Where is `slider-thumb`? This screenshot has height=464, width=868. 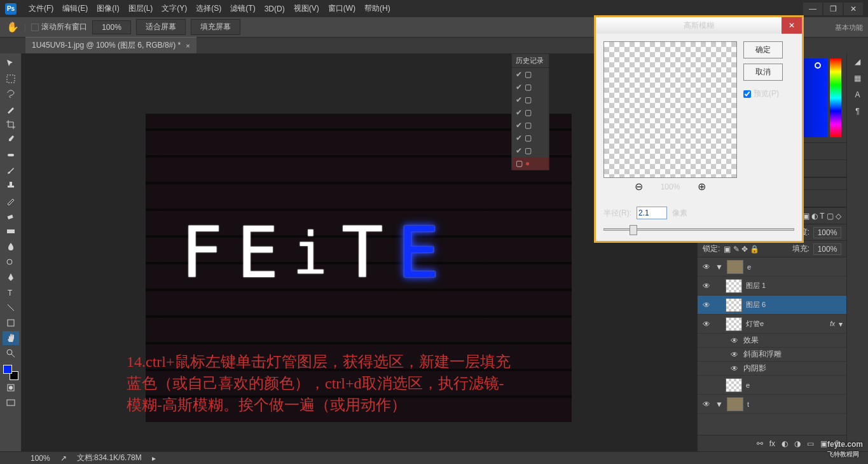 slider-thumb is located at coordinates (633, 230).